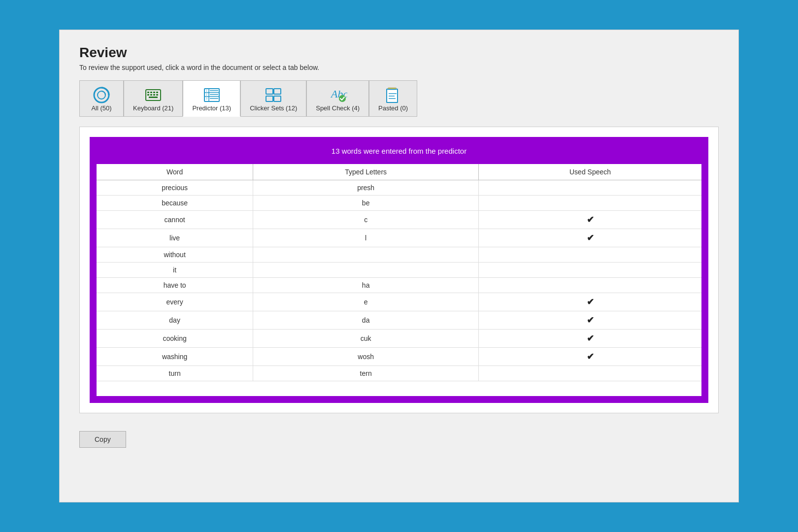  I want to click on clicker-icon, so click(273, 95).